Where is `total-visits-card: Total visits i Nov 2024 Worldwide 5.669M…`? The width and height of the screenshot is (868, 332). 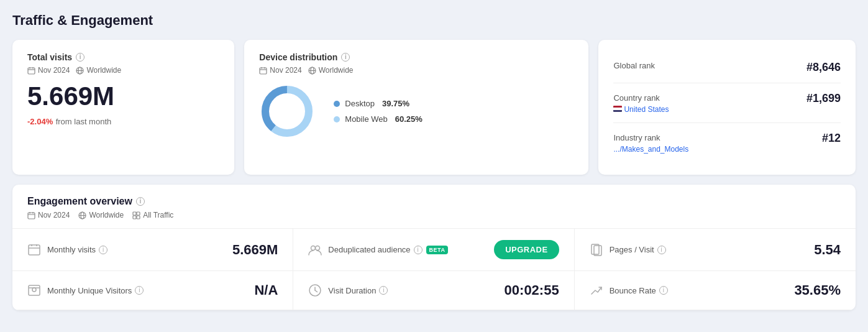
total-visits-card: Total visits i Nov 2024 Worldwide 5.669M… is located at coordinates (123, 107).